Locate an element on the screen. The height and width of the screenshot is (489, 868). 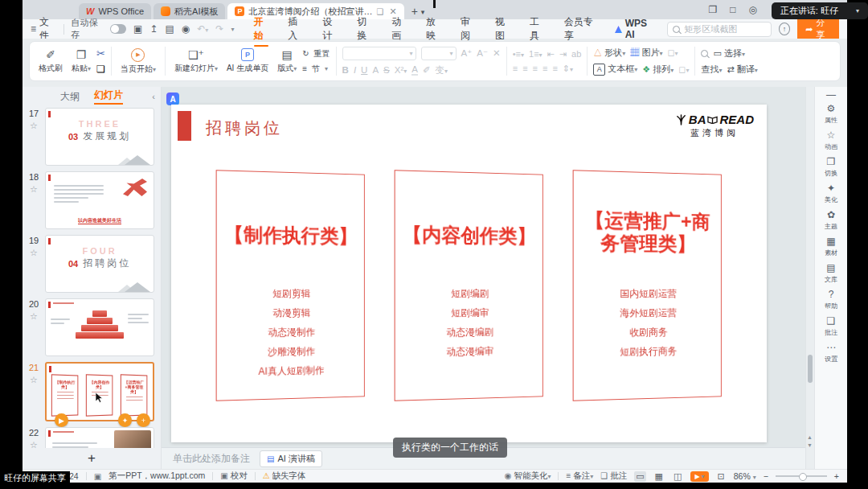
save-icon: ▣ is located at coordinates (138, 29).